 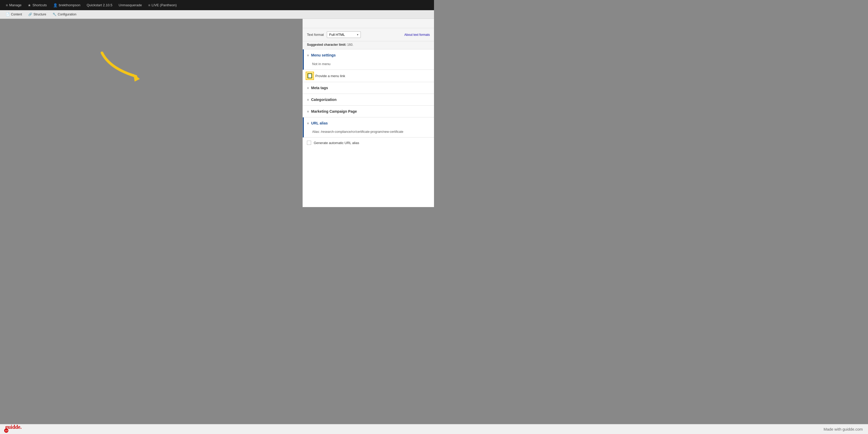 I want to click on shortcuts-label: Shortcuts, so click(x=40, y=5).